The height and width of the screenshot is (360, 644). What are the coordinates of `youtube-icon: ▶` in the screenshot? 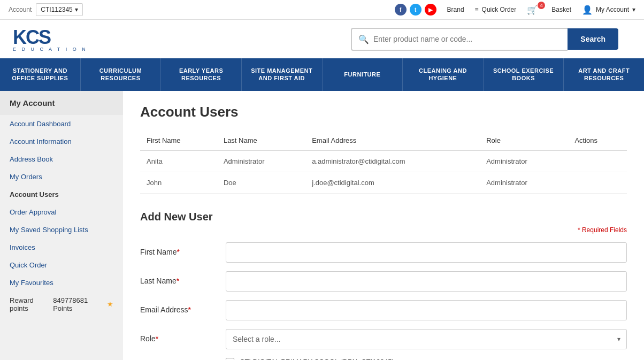 It's located at (431, 10).